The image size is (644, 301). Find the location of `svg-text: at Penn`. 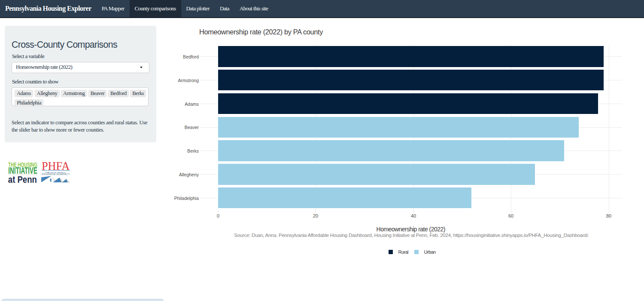

svg-text: at Penn is located at coordinates (22, 180).